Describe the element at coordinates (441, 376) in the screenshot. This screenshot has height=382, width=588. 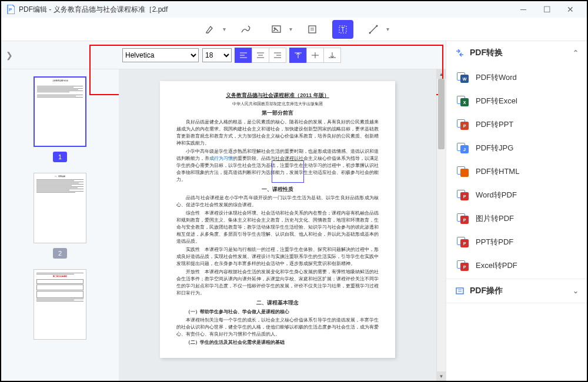
I see `scroll-down-button: ▼` at that location.